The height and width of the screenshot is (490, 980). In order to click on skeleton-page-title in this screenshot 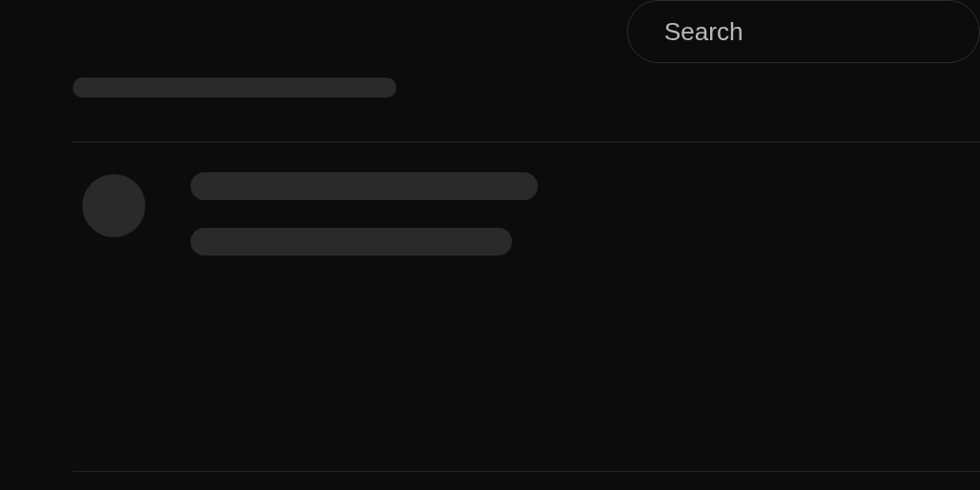, I will do `click(234, 88)`.